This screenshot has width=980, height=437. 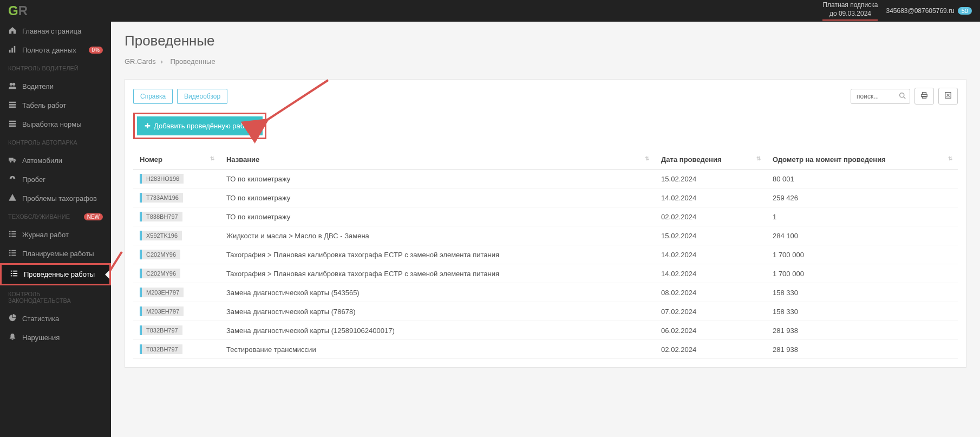 I want to click on excel-icon, so click(x=948, y=95).